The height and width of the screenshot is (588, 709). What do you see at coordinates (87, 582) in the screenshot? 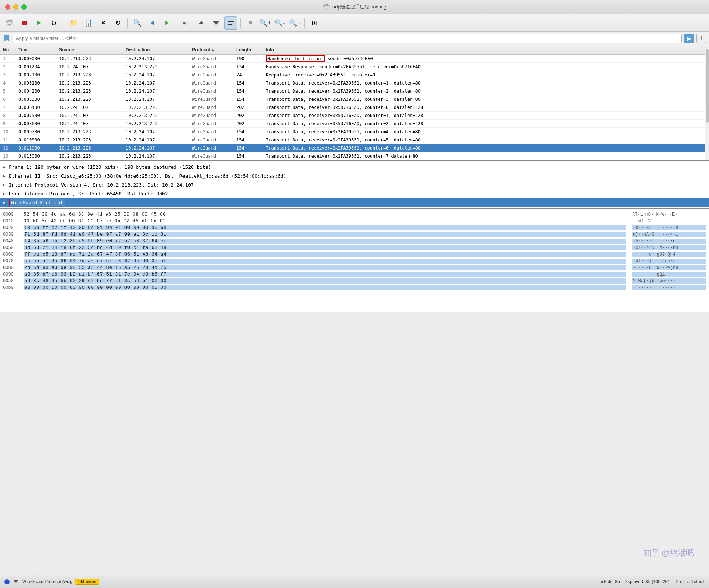
I see `bytes-badge: 148 bytes` at bounding box center [87, 582].